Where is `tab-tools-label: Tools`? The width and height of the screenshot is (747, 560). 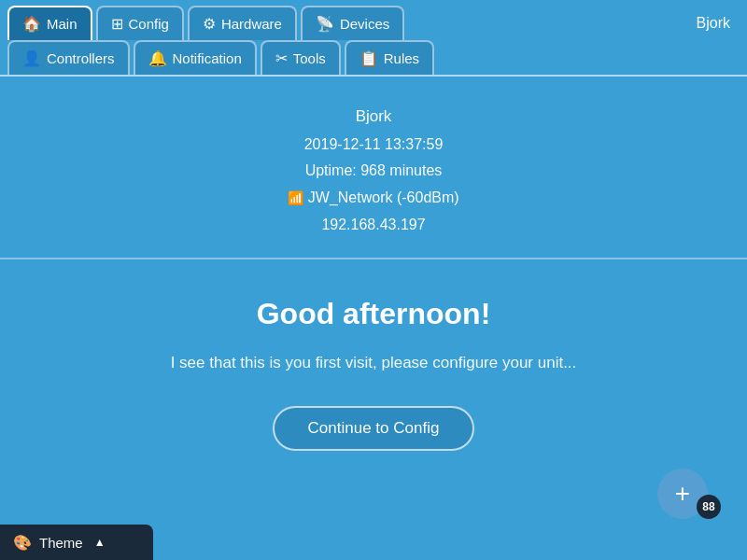
tab-tools-label: Tools is located at coordinates (310, 58).